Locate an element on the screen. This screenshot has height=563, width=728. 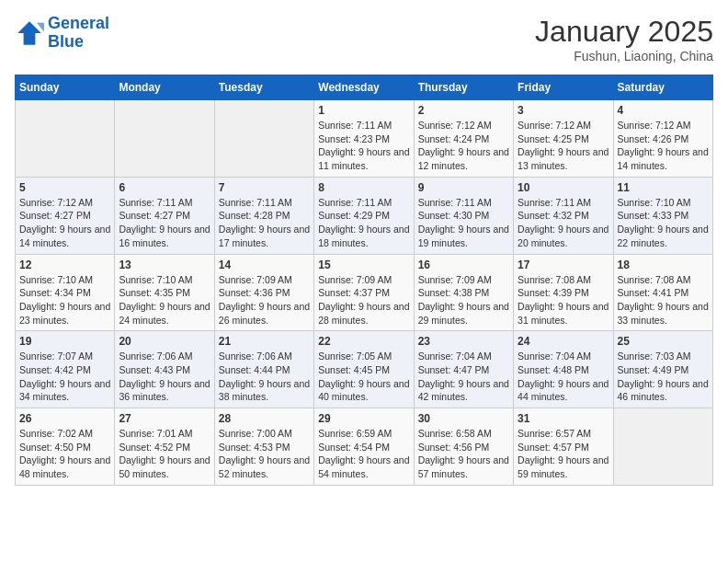
day-info: Sunrise: 7:11 AMSunset: 4:28 PMDaylight:… is located at coordinates (265, 223).